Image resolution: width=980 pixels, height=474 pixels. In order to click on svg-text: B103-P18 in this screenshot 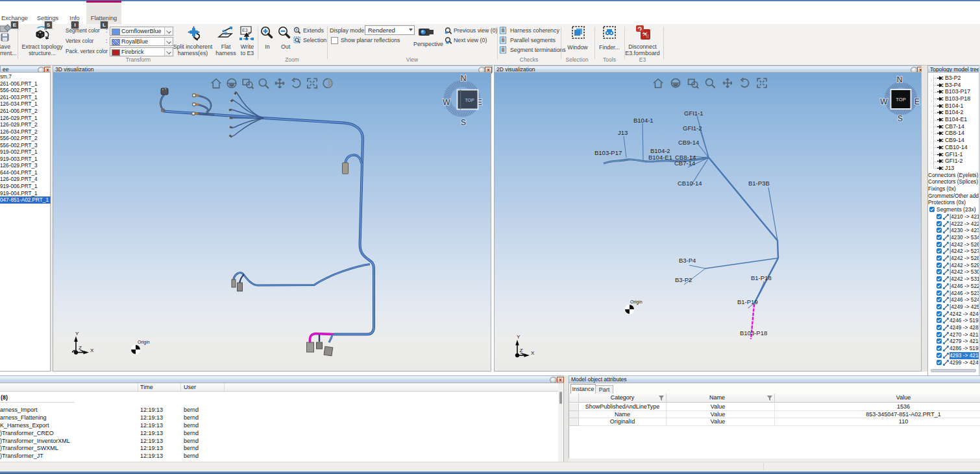, I will do `click(753, 333)`.